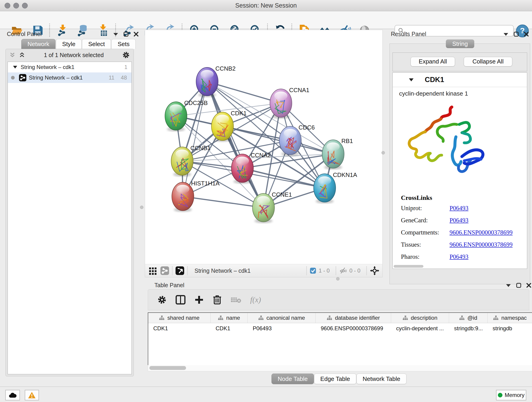  What do you see at coordinates (162, 300) in the screenshot?
I see `table-settings-gear-icon` at bounding box center [162, 300].